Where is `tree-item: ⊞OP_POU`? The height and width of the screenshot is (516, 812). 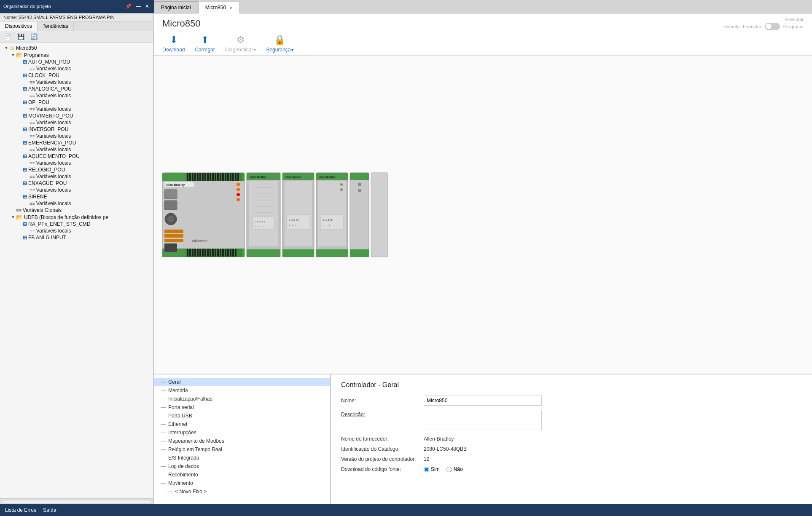
tree-item: ⊞OP_POU is located at coordinates (77, 102).